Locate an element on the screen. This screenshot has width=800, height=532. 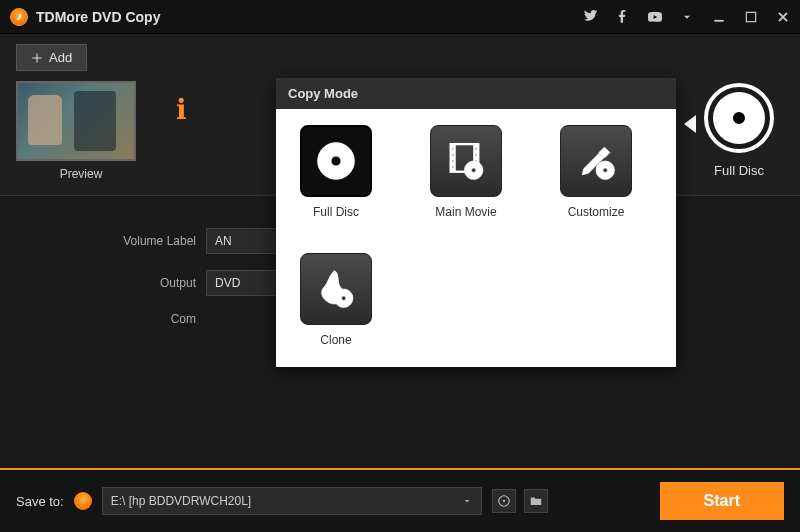
full-disc-icon is located at coordinates (336, 161).